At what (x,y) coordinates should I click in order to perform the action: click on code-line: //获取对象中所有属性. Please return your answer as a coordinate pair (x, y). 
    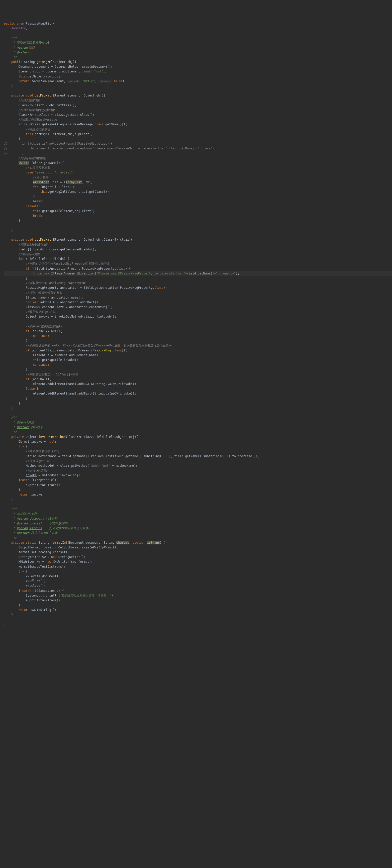
    Looking at the image, I should click on (198, 245).